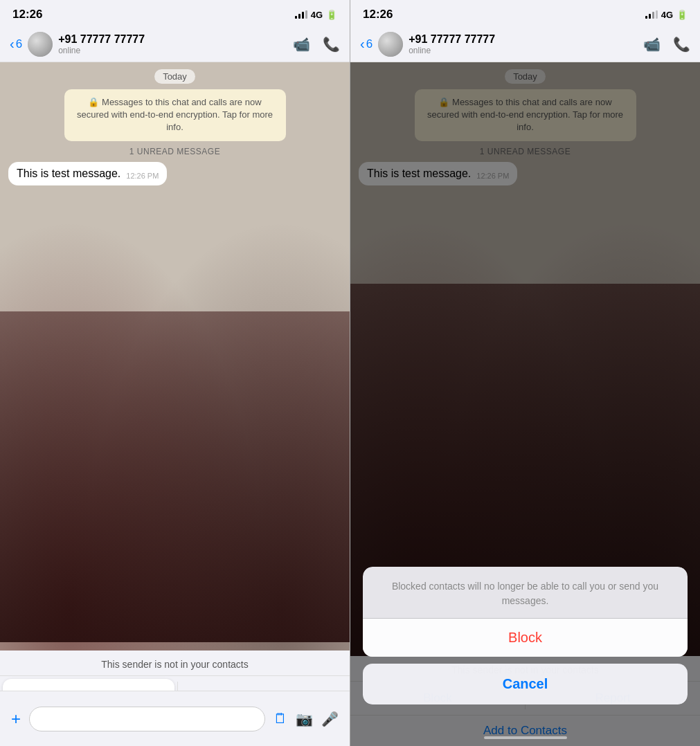 This screenshot has width=700, height=746. Describe the element at coordinates (87, 174) in the screenshot. I see `left-message-bubble: This is test message. 12:26 PM` at that location.